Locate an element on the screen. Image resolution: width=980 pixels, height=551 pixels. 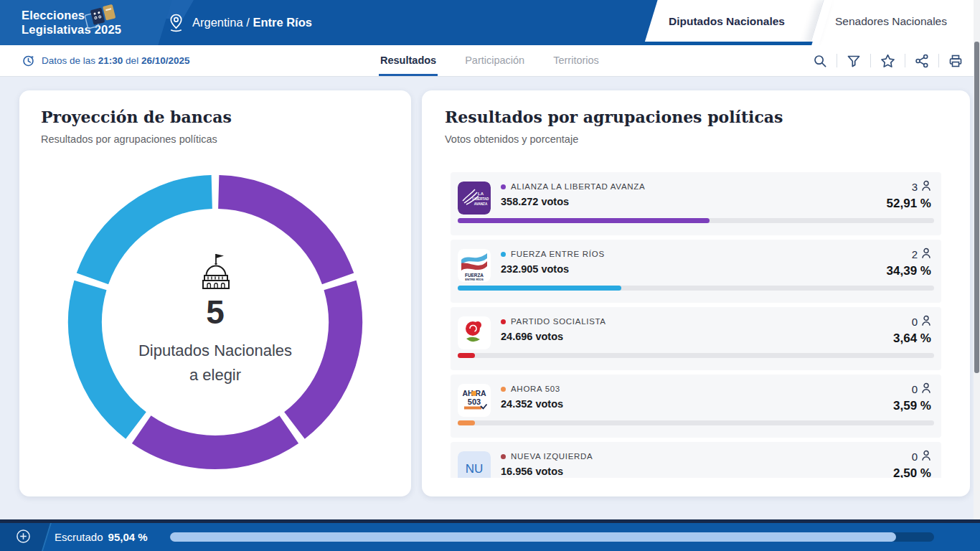
scrutinized-progress-fill is located at coordinates (533, 537).